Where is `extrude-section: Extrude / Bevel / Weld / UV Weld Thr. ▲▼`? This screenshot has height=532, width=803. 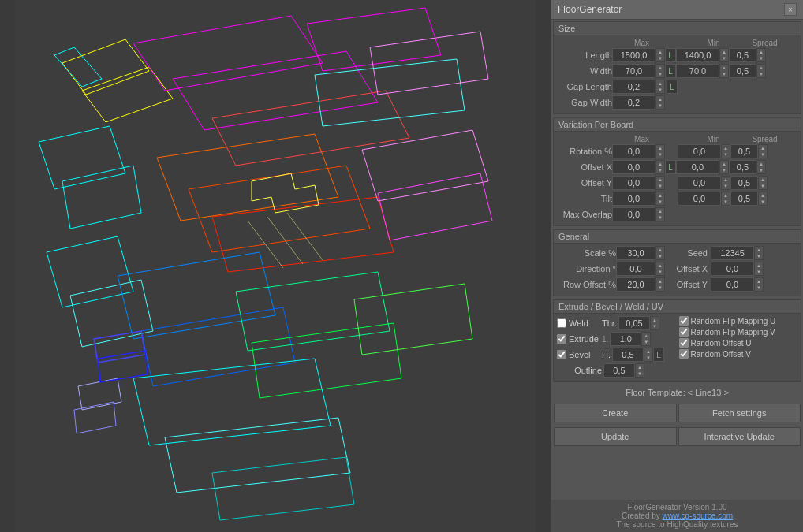 extrude-section: Extrude / Bevel / Weld / UV Weld Thr. ▲▼ is located at coordinates (677, 340).